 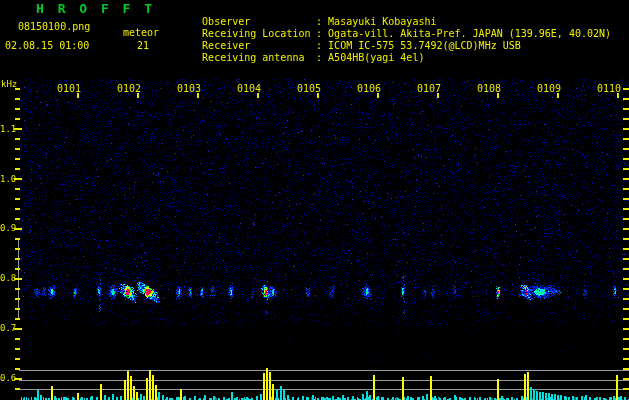 What do you see at coordinates (7, 228) in the screenshot?
I see `freq-tick-label: 0.9` at bounding box center [7, 228].